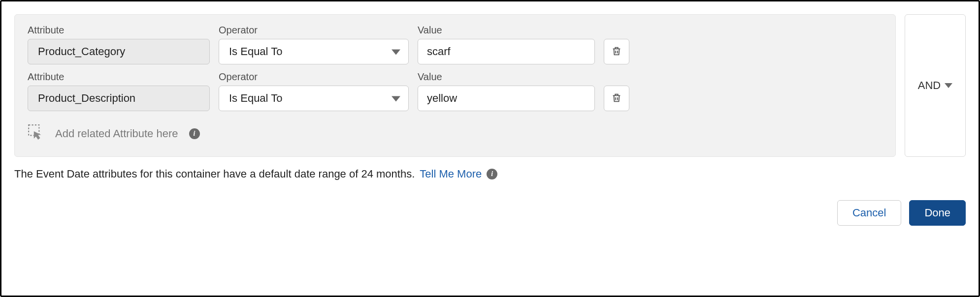 The height and width of the screenshot is (297, 980). I want to click on attribute-chip-text: Product_Category, so click(82, 52).